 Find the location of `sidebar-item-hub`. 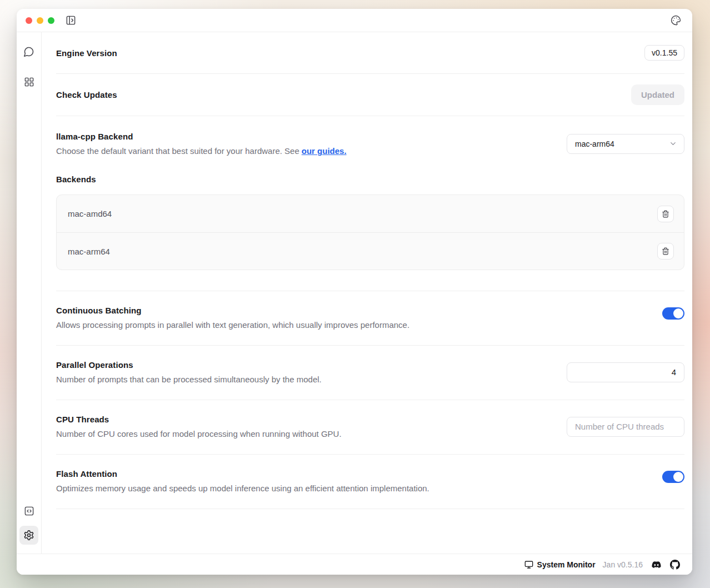

sidebar-item-hub is located at coordinates (29, 82).